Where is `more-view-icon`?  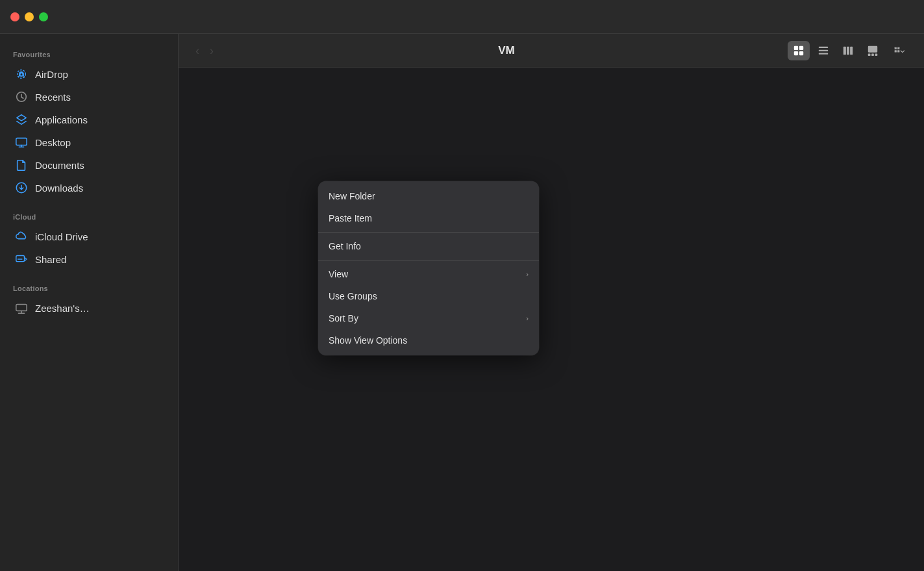 more-view-icon is located at coordinates (900, 51).